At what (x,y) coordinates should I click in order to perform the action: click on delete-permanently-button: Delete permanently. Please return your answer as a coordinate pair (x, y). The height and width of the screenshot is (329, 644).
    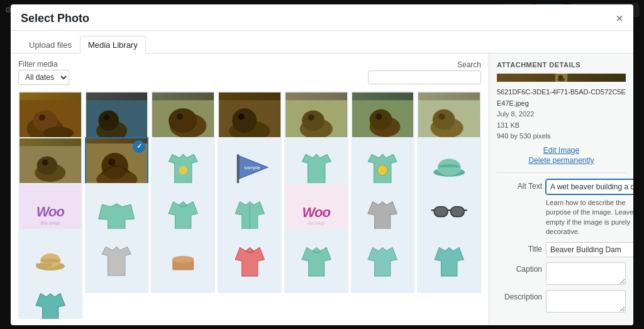
    Looking at the image, I should click on (561, 160).